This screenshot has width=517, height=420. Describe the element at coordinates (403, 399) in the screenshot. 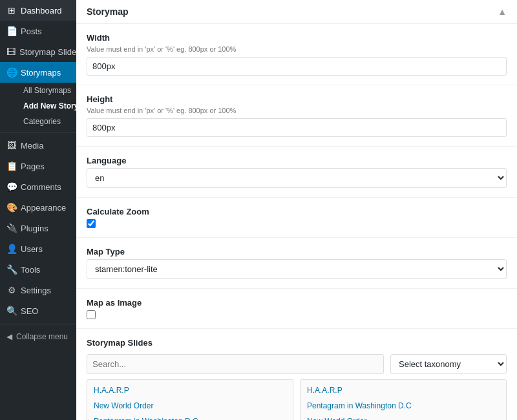

I see `slides-selected-list: H.A.A.R.P Pentagram in Washington D.C Ne…` at that location.